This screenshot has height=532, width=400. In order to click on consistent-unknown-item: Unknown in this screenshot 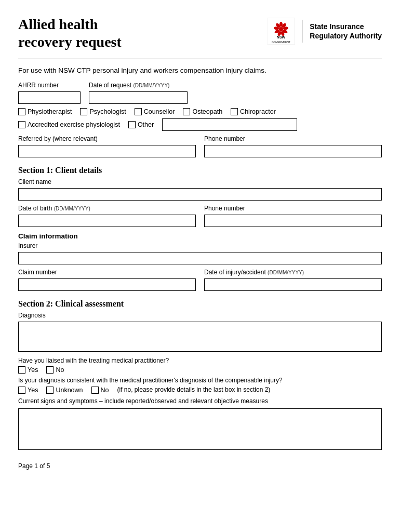, I will do `click(64, 390)`.